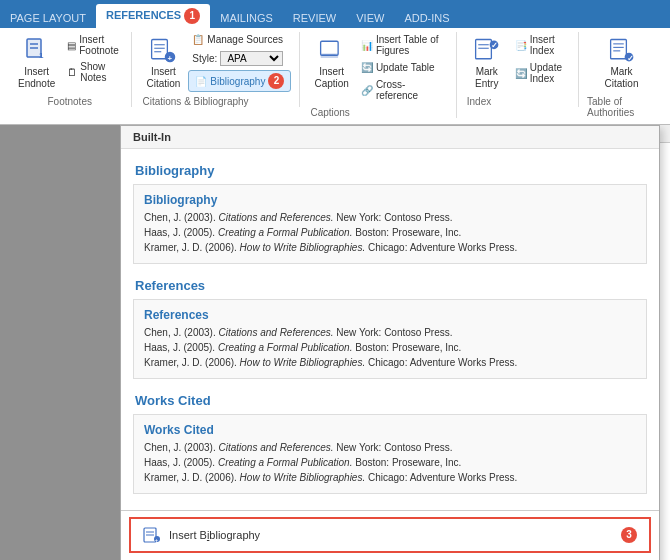  Describe the element at coordinates (390, 362) in the screenshot. I see `ref-entry-3: Kramer, J. D. (2006). How to Write Bibli…` at that location.